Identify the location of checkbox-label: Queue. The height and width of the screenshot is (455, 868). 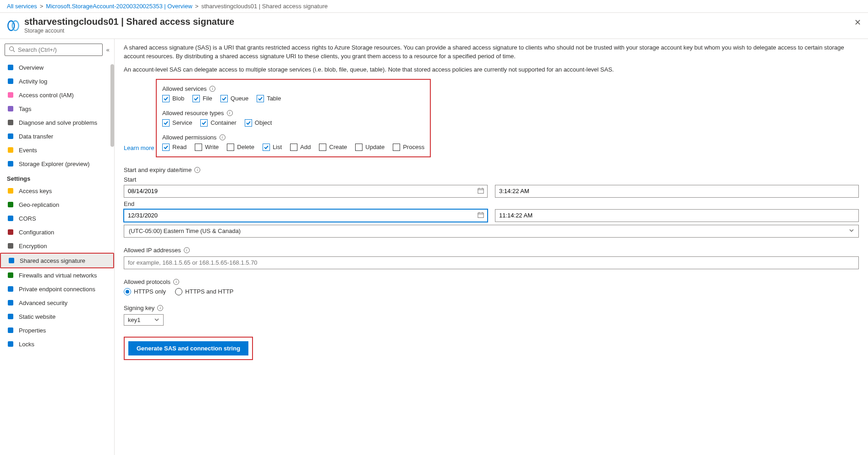
(239, 98).